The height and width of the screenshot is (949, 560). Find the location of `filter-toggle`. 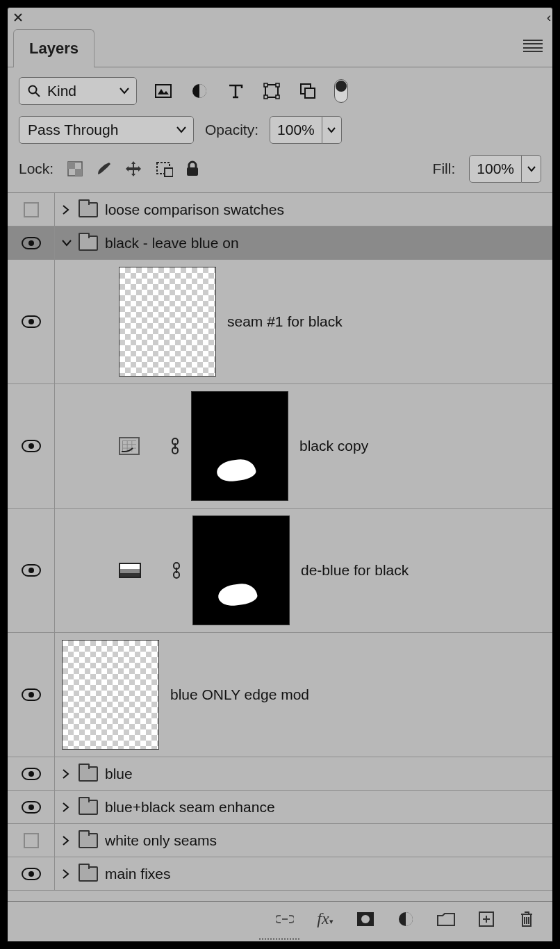

filter-toggle is located at coordinates (341, 91).